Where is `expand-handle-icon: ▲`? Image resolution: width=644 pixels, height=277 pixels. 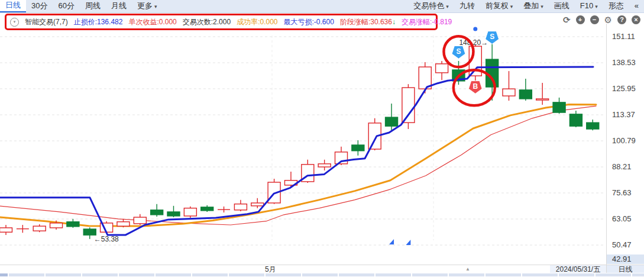
expand-handle-icon: ▲ is located at coordinates (468, 269).